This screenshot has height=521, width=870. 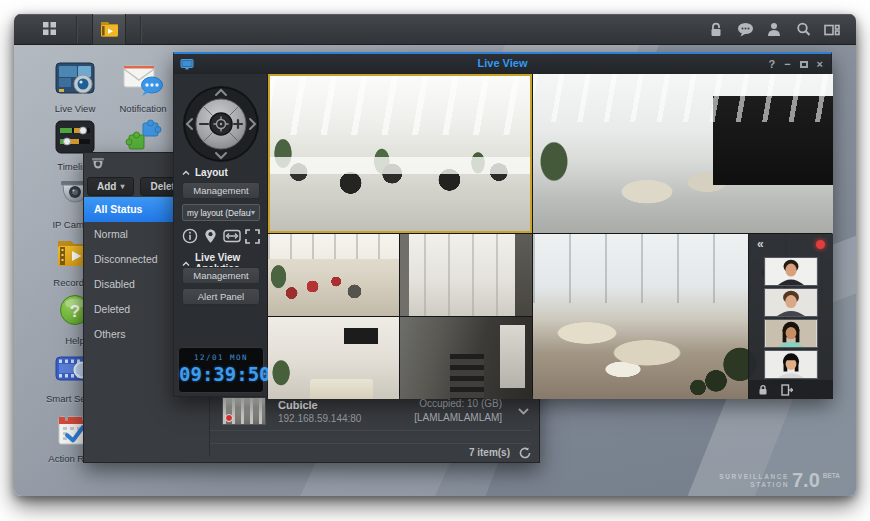 What do you see at coordinates (803, 30) in the screenshot?
I see `search-icon` at bounding box center [803, 30].